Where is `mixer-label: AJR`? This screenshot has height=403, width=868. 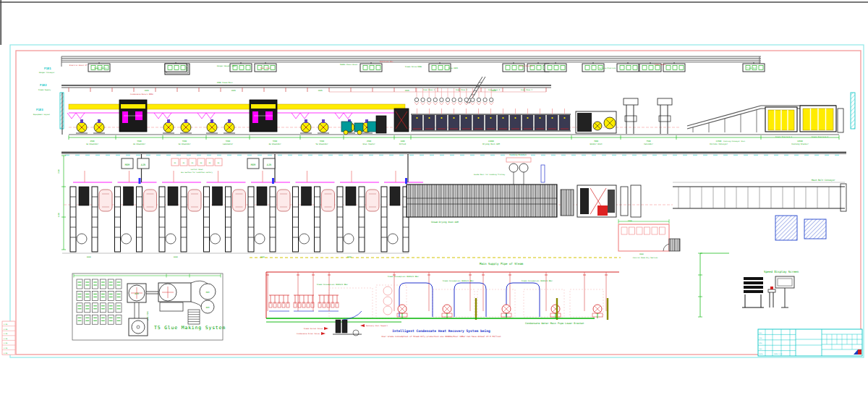 mixer-label: AJR is located at coordinates (137, 294).